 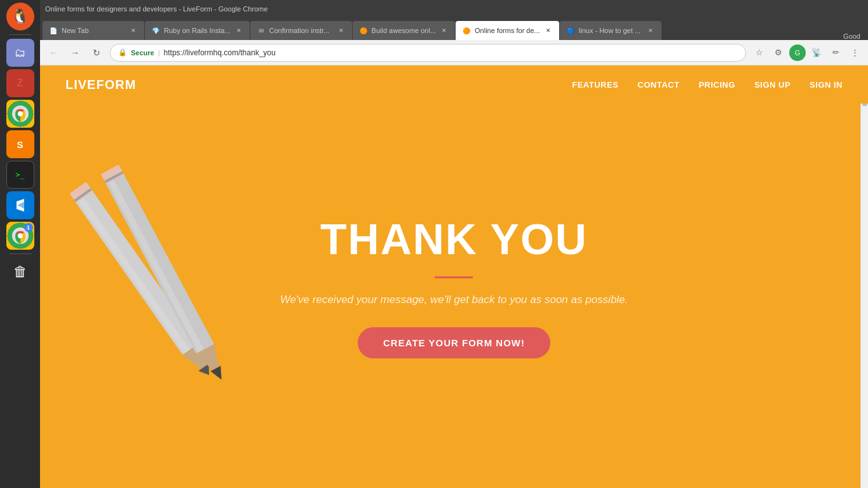 What do you see at coordinates (20, 272) in the screenshot?
I see `dock-item-trash: 🗑` at bounding box center [20, 272].